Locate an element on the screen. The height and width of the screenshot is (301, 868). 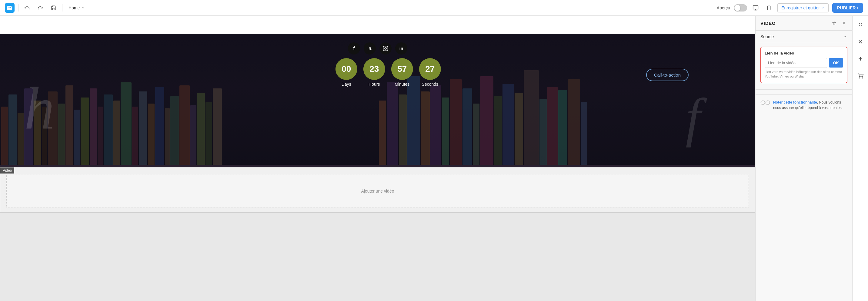
cta-label: Call-to-action is located at coordinates (667, 75).